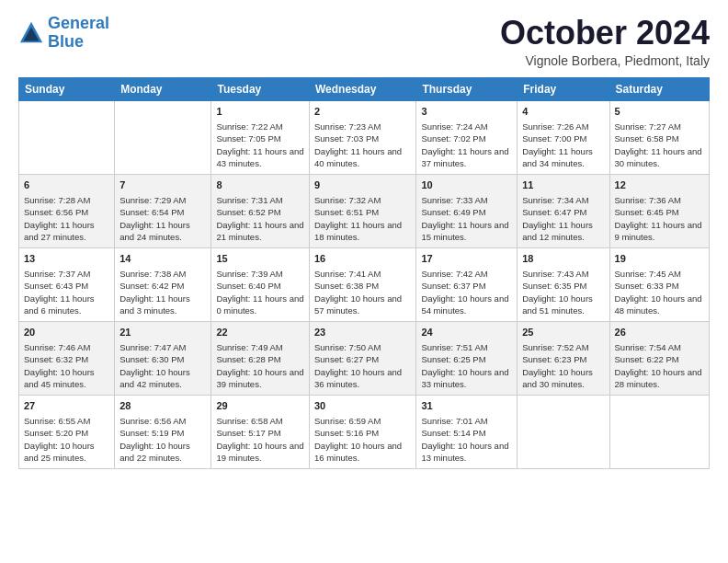 The width and height of the screenshot is (728, 563). What do you see at coordinates (362, 284) in the screenshot?
I see `calendar-cell: 16Sunrise: 7:41 AMSunset: 6:38 PMDayligh…` at bounding box center [362, 284].